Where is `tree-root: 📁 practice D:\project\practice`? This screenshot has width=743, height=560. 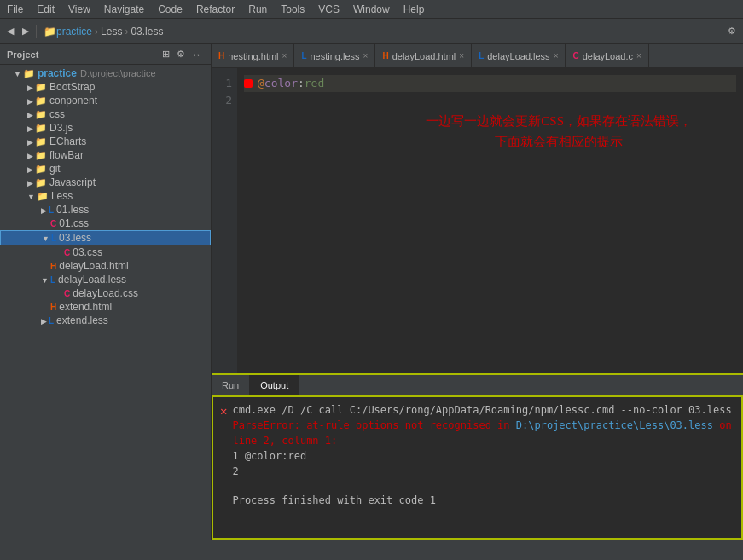
tree-root: 📁 practice D:\project\practice is located at coordinates (106, 73).